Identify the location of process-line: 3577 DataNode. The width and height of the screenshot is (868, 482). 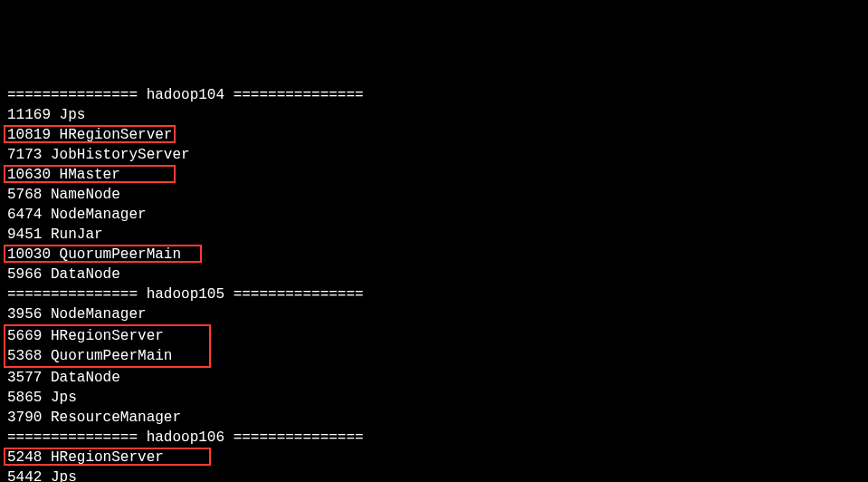
(434, 378).